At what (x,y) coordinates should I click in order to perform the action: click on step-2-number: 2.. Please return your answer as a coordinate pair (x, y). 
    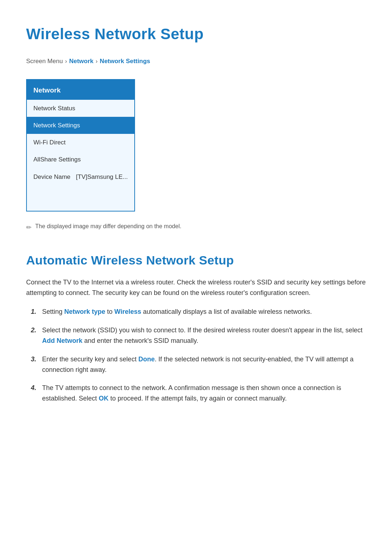
    Looking at the image, I should click on (31, 330).